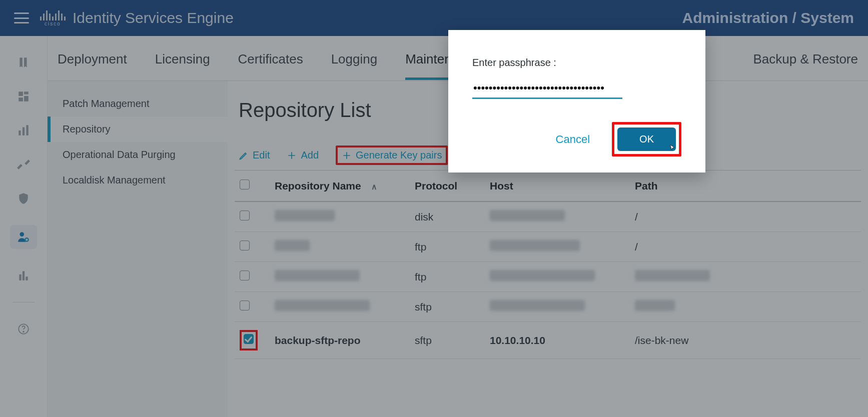  Describe the element at coordinates (573, 140) in the screenshot. I see `cancel-button: Cancel` at that location.